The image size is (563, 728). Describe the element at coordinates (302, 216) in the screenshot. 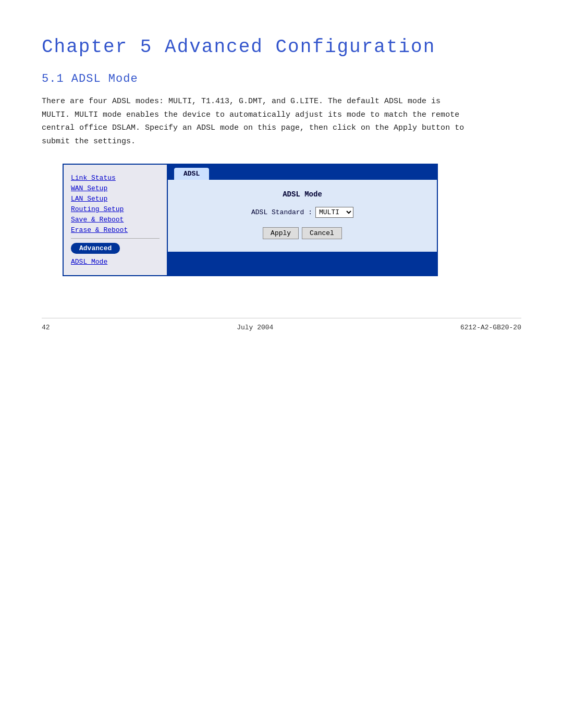

I see `content-inner: ADSL Mode ADSL Standard : MULTI T1.413 G…` at that location.